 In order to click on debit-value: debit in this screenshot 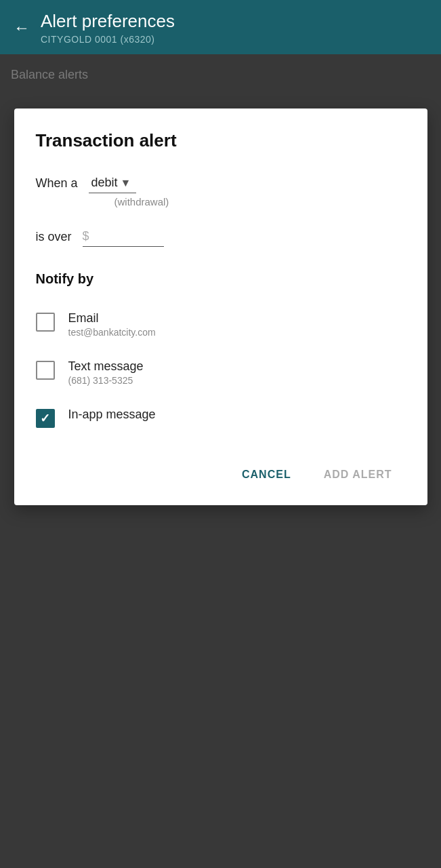, I will do `click(104, 183)`.